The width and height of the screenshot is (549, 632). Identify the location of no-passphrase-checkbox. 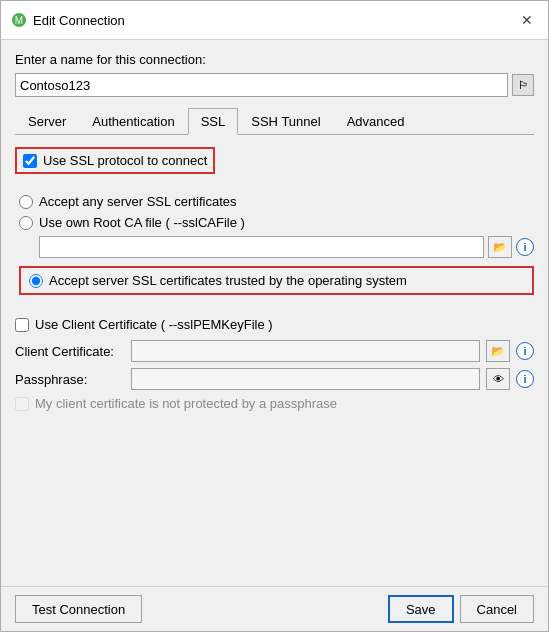
(22, 404).